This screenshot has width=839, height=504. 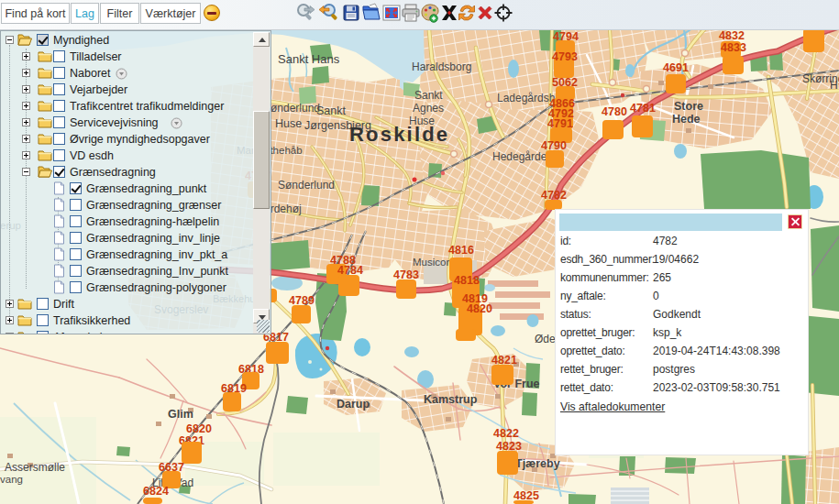 What do you see at coordinates (554, 146) in the screenshot?
I see `svg-text: 4790` at bounding box center [554, 146].